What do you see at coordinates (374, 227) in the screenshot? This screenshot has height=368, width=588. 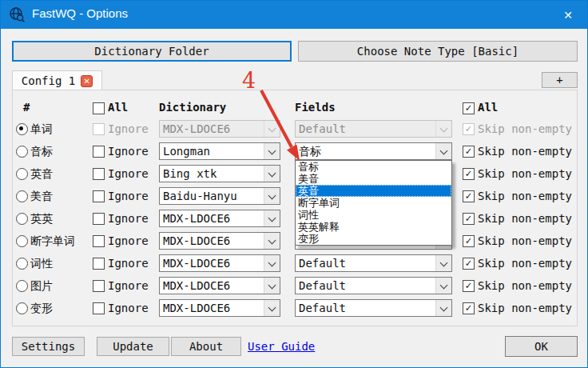 I see `dropdown-item: 英英解释` at bounding box center [374, 227].